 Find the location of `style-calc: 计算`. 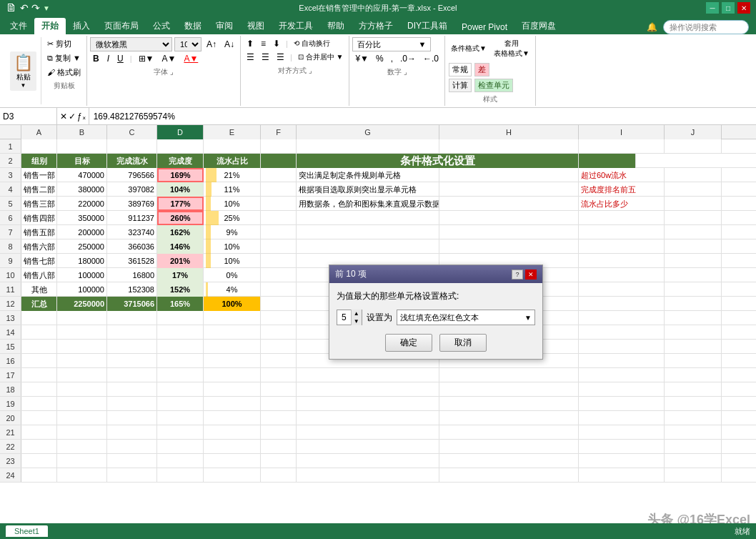

style-calc: 计算 is located at coordinates (460, 86).